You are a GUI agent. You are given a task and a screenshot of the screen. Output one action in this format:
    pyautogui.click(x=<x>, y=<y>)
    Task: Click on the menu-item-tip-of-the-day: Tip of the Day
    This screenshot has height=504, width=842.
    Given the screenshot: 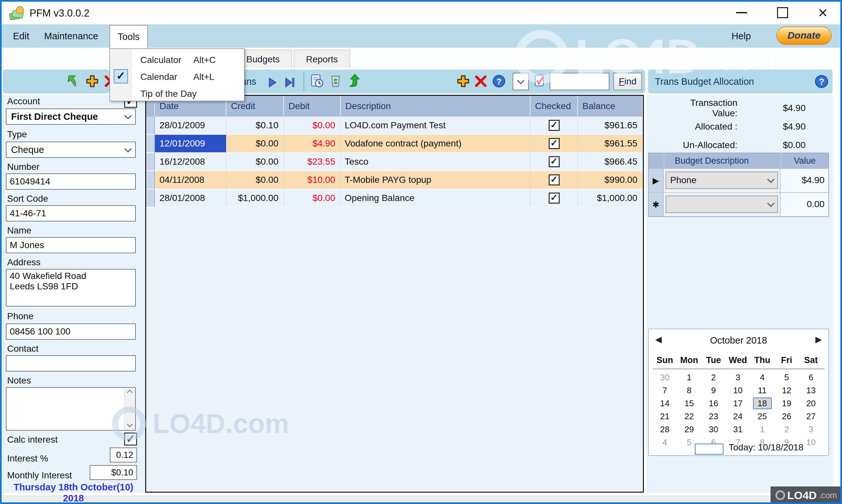 What is the action you would take?
    pyautogui.click(x=177, y=94)
    